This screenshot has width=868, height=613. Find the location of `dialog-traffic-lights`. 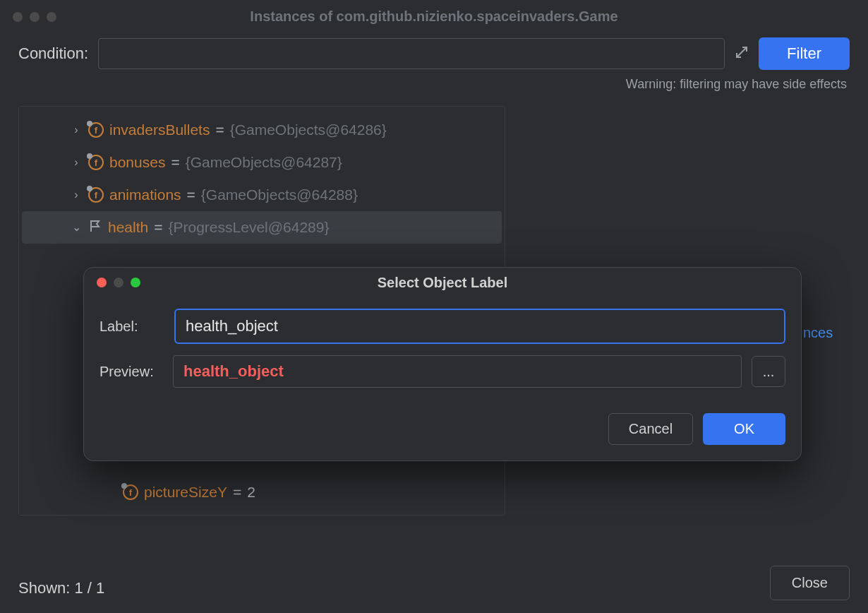

dialog-traffic-lights is located at coordinates (119, 282).